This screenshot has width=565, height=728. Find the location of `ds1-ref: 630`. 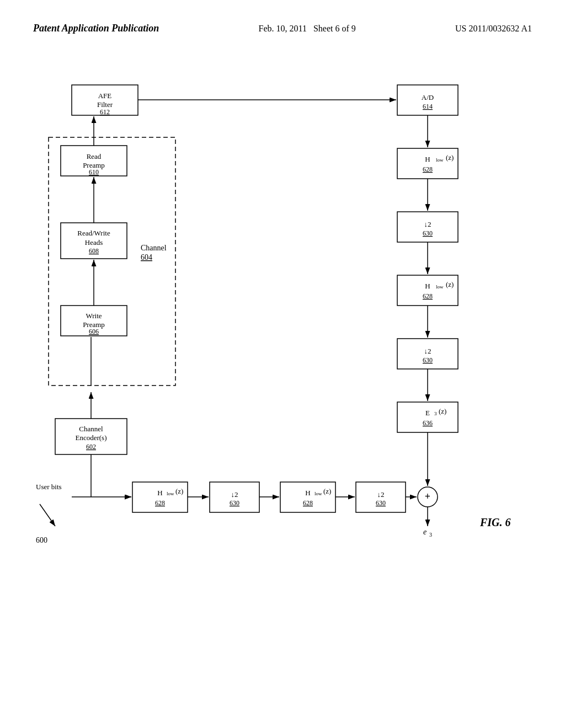

ds1-ref: 630 is located at coordinates (428, 233).